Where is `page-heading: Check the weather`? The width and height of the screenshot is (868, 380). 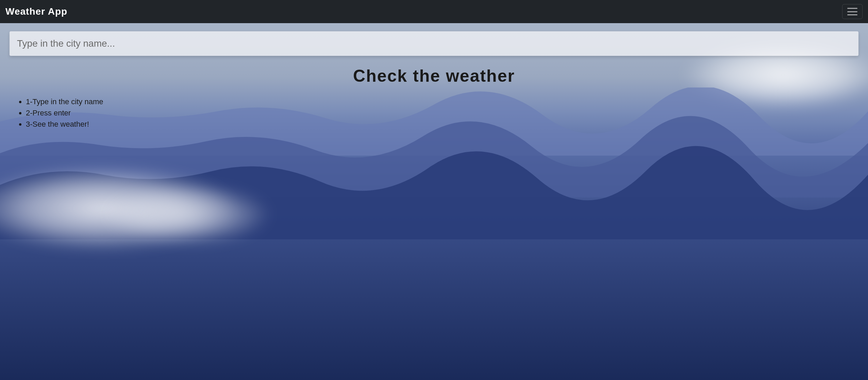 page-heading: Check the weather is located at coordinates (434, 76).